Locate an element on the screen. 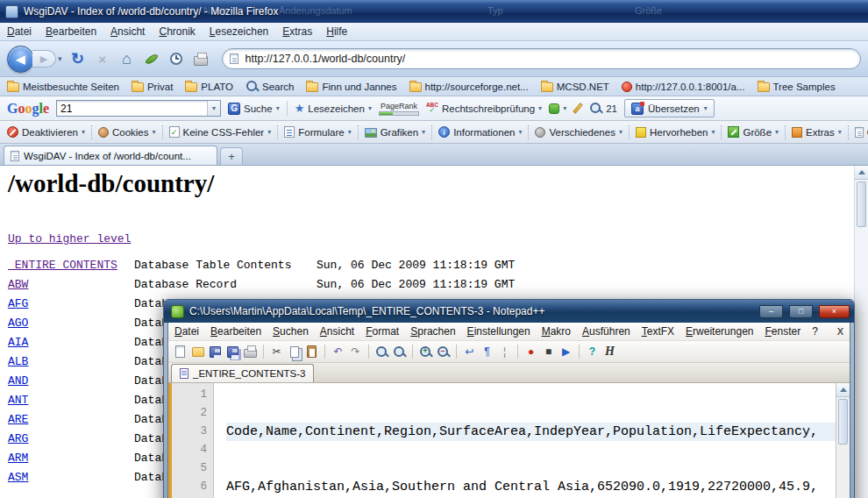  zoom-out-button is located at coordinates (444, 352).